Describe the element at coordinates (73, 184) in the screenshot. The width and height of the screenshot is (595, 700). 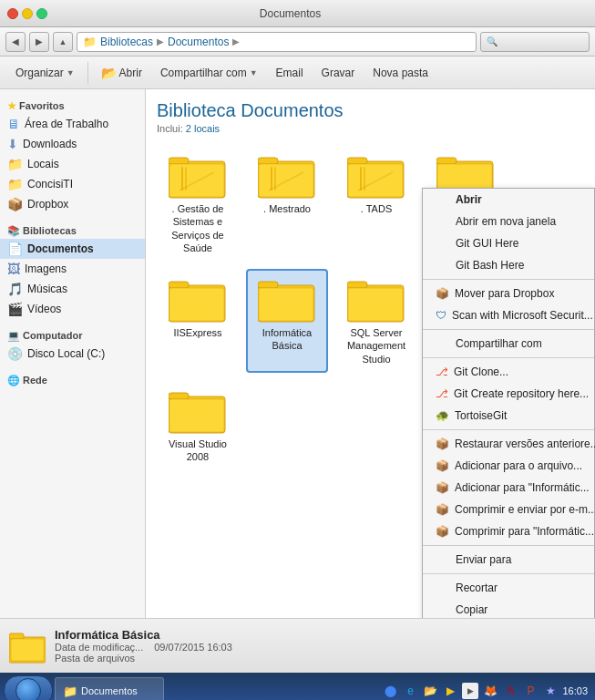
I see `sidebar-item-concisiti: 📁 ConcisiTI` at that location.